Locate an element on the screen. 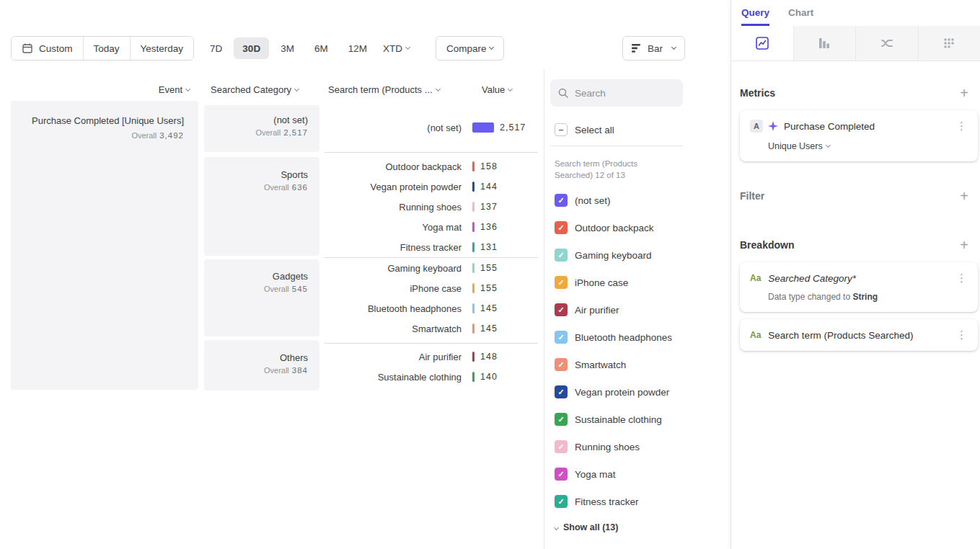 The image size is (980, 549). term-filter-item: ✓Smartwatch is located at coordinates (643, 365).